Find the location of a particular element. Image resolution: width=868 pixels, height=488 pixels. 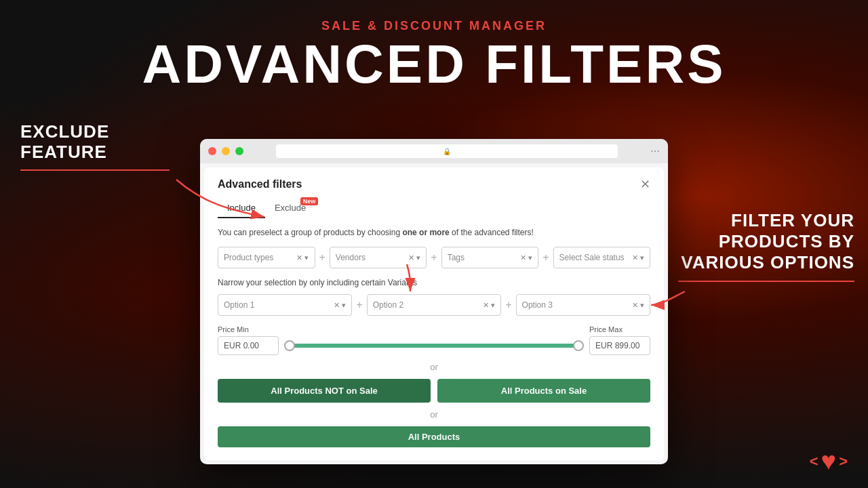

option3-select: Option 3 ✕ ▾ is located at coordinates (583, 305).